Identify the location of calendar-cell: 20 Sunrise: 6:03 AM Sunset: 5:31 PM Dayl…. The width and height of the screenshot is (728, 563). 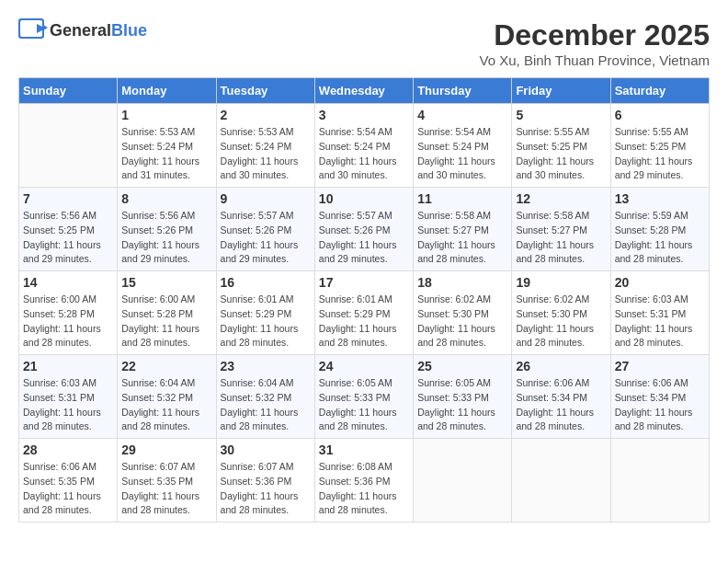
(660, 313).